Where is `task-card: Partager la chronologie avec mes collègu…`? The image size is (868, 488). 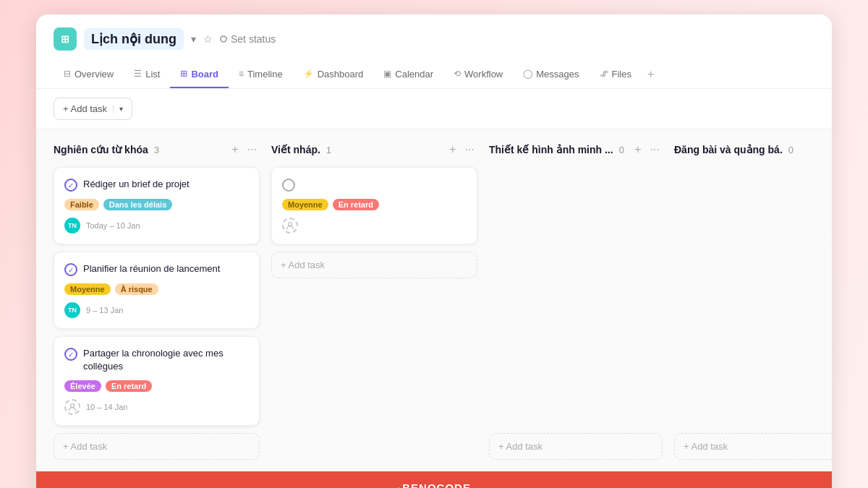 task-card: Partager la chronologie avec mes collègu… is located at coordinates (156, 381).